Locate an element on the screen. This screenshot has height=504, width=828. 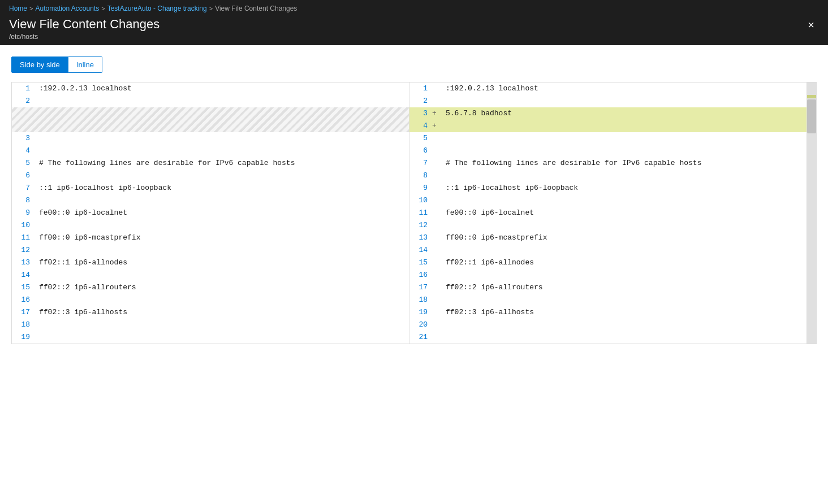
diff-line: 7# The following lines are desirable for… is located at coordinates (608, 163).